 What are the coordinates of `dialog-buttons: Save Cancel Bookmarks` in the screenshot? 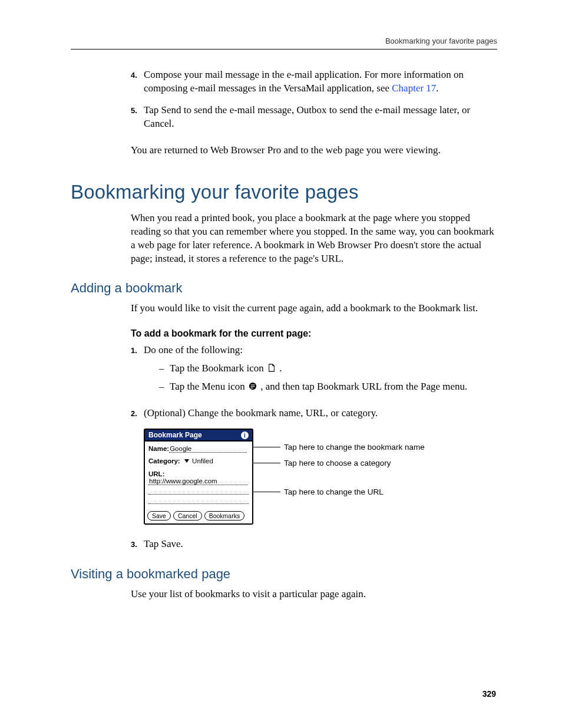 It's located at (199, 516).